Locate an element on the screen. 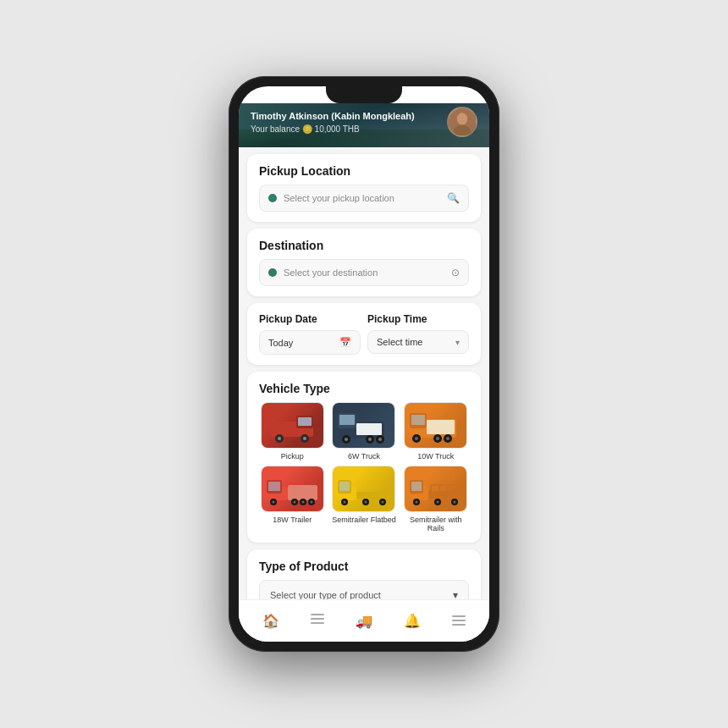 This screenshot has height=728, width=728. vehicle-item-6w: 6W Truck is located at coordinates (364, 432).